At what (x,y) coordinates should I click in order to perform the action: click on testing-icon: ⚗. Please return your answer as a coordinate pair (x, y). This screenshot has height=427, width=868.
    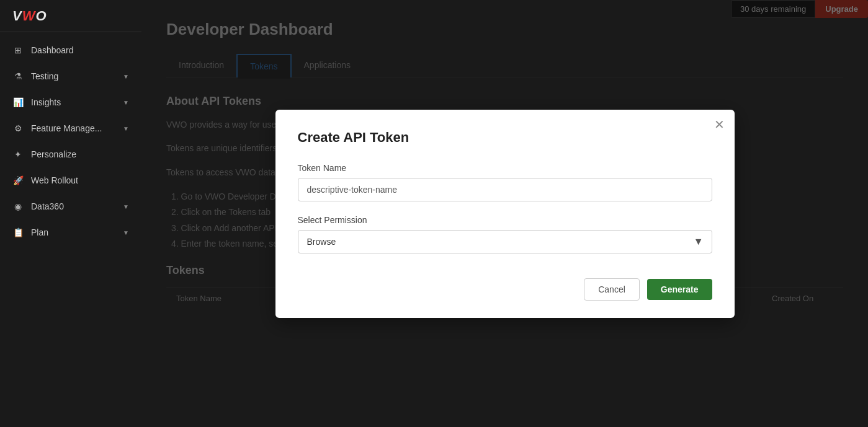
    Looking at the image, I should click on (18, 76).